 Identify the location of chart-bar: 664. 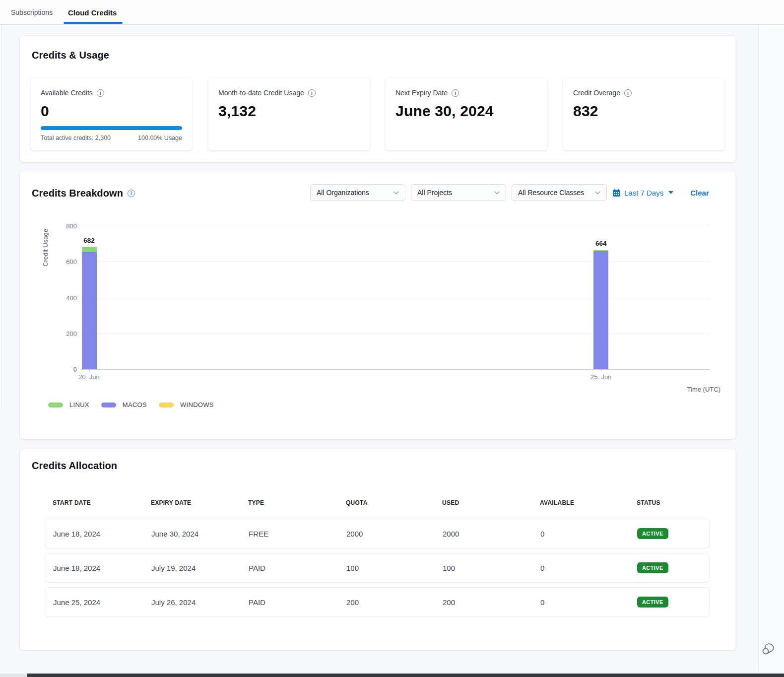
(601, 298).